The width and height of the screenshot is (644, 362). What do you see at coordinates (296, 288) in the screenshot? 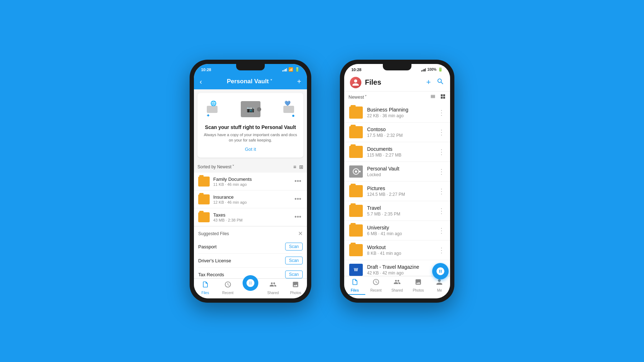
I see `tab-photos-left: Photos` at bounding box center [296, 288].